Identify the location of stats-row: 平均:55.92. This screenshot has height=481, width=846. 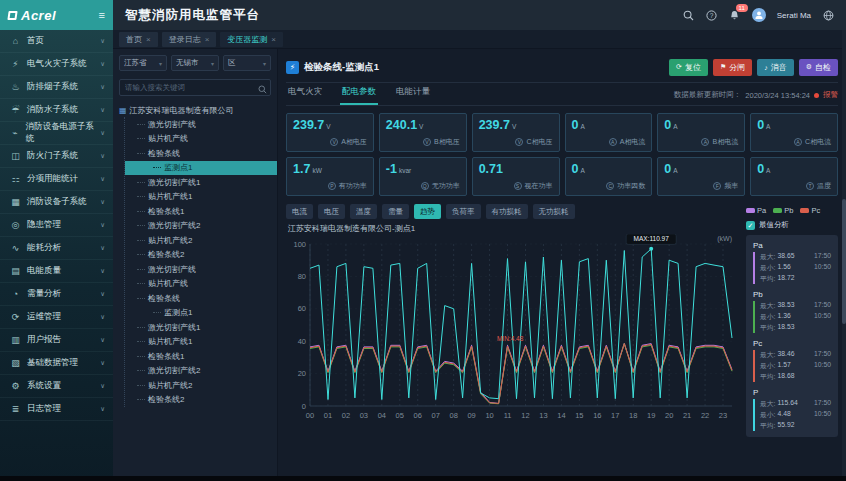
(796, 426).